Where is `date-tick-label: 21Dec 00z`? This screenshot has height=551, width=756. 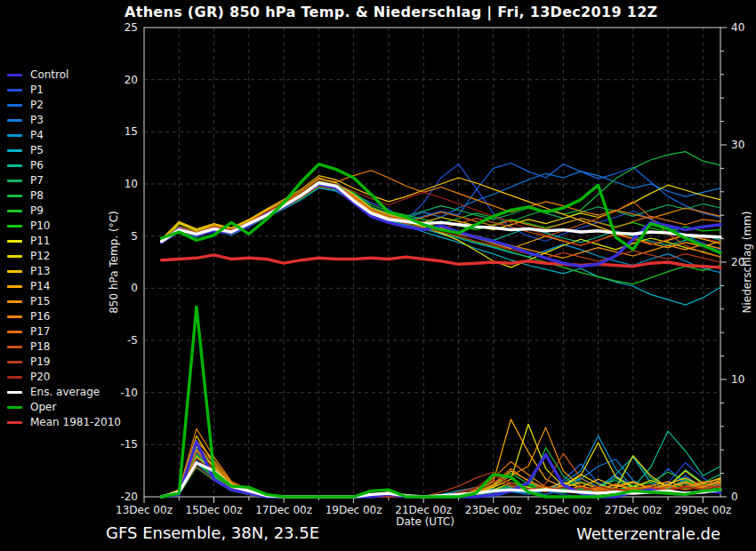
date-tick-label: 21Dec 00z is located at coordinates (423, 510).